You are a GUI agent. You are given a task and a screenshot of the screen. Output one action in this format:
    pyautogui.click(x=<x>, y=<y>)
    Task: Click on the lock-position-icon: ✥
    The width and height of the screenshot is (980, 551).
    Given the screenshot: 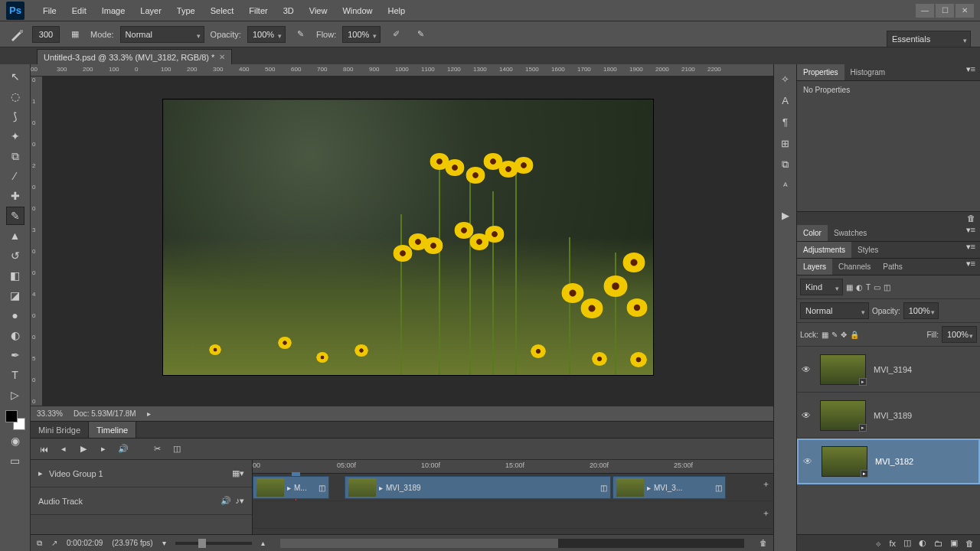 What is the action you would take?
    pyautogui.click(x=844, y=335)
    